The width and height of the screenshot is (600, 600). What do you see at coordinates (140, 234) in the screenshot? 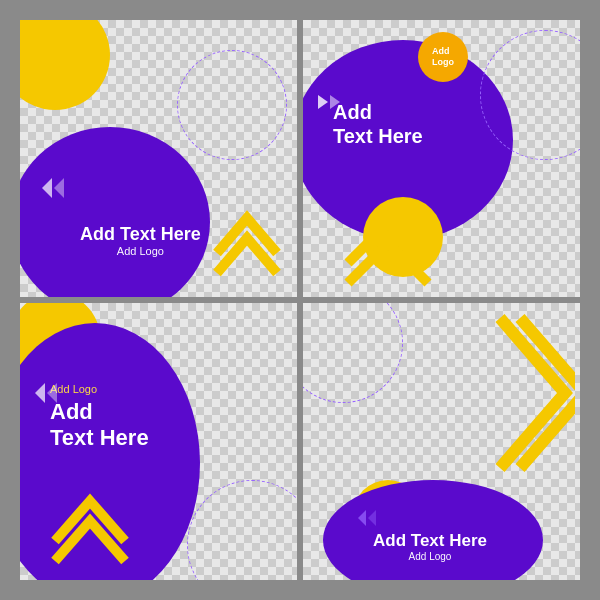
I see `card-1-main-text: Add Text Here` at bounding box center [140, 234].